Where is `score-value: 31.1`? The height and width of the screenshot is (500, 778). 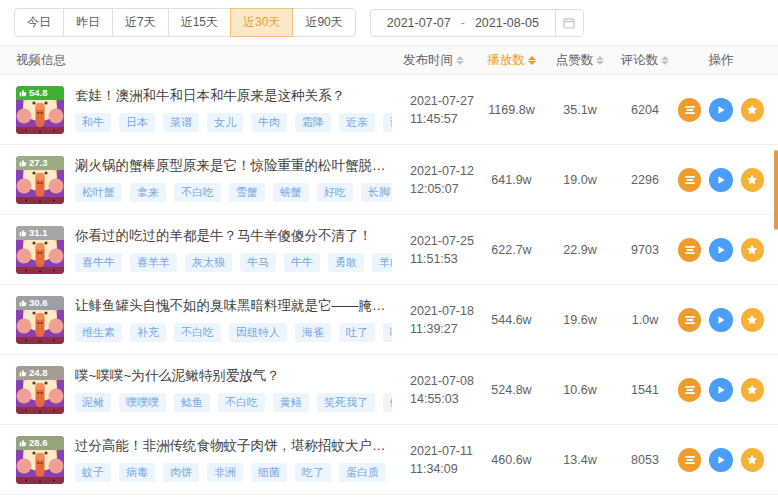
score-value: 31.1 is located at coordinates (38, 232).